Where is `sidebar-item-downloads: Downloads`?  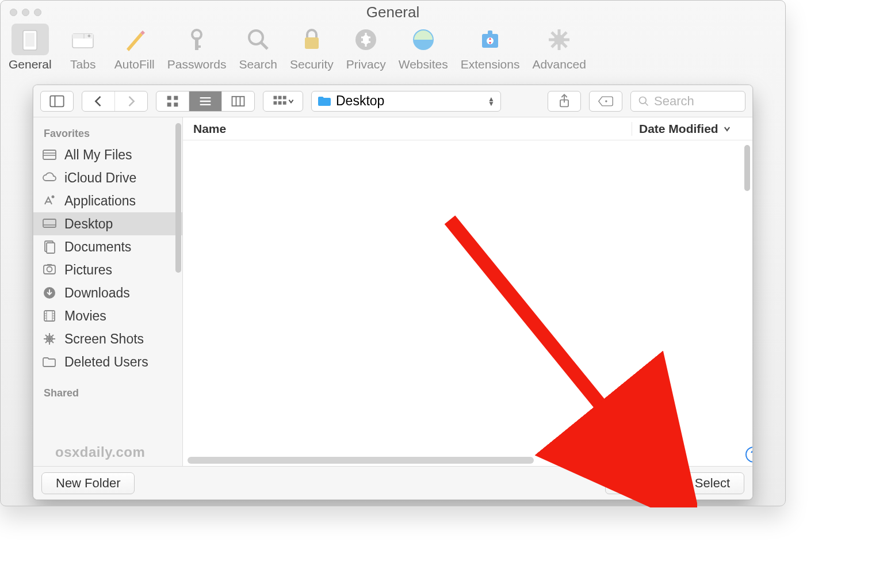 sidebar-item-downloads: Downloads is located at coordinates (108, 293).